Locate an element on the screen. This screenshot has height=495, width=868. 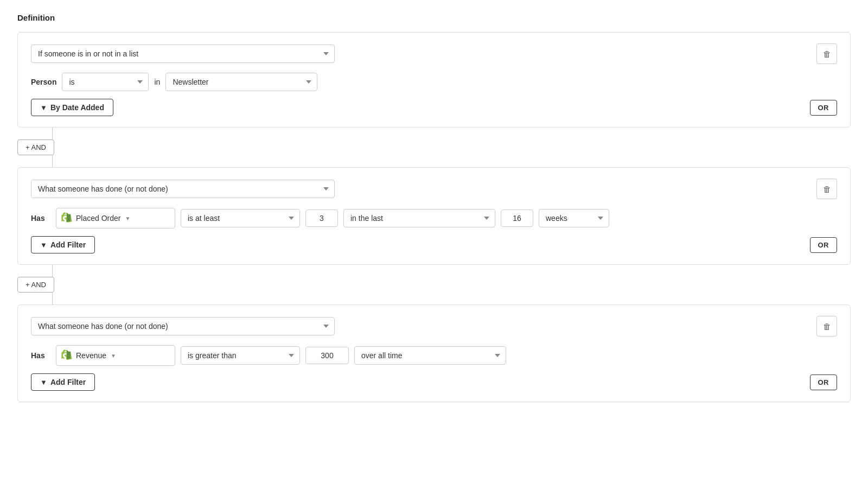
and-connector-2: + AND is located at coordinates (434, 284).